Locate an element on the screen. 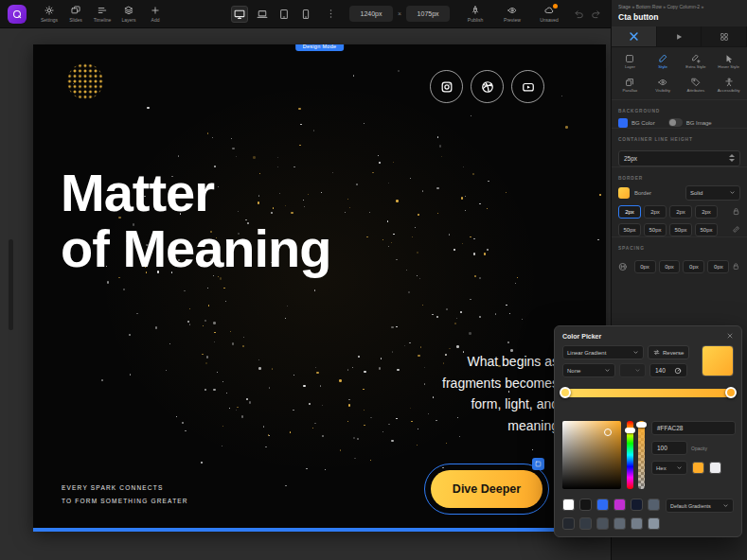 This screenshot has width=747, height=560. preview-button: Preview is located at coordinates (512, 14).